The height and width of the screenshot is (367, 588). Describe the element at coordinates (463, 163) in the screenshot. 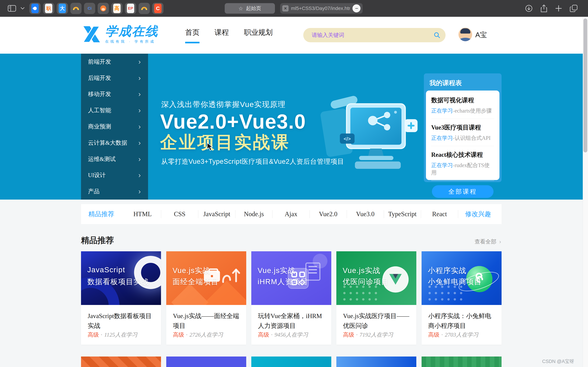

I see `schedule-item: React核心技术课程 正在学习-rudex配合TS使用` at that location.